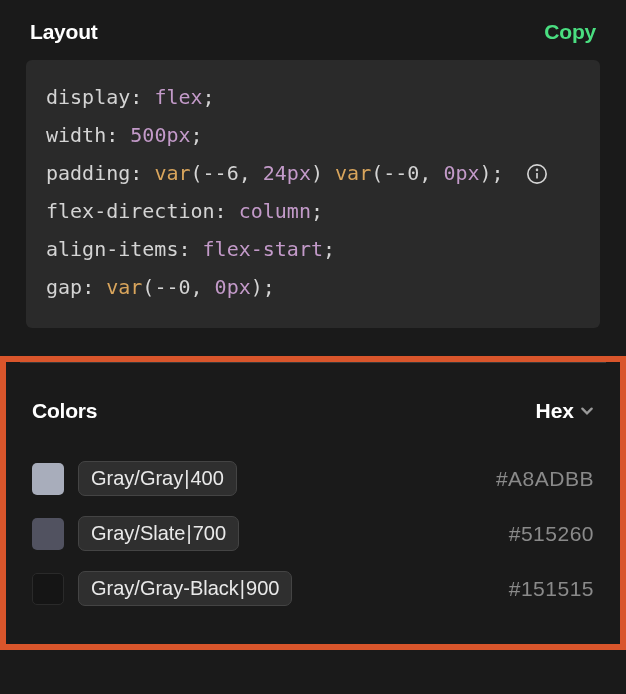 The image size is (626, 694). What do you see at coordinates (313, 534) in the screenshot?
I see `color-row: Gray/Slate |700 #515260` at bounding box center [313, 534].